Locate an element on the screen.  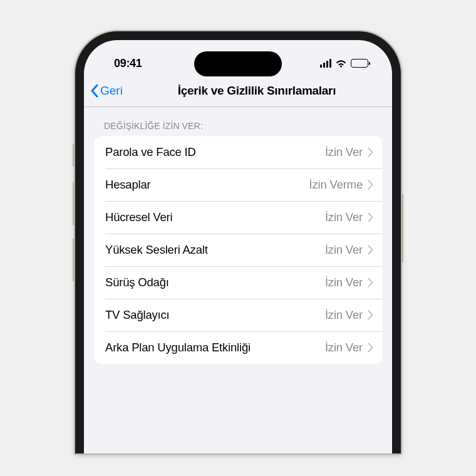
row-background-app-activity: Arka Plan Uygulama Etkinliği İzin Ver is located at coordinates (238, 348).